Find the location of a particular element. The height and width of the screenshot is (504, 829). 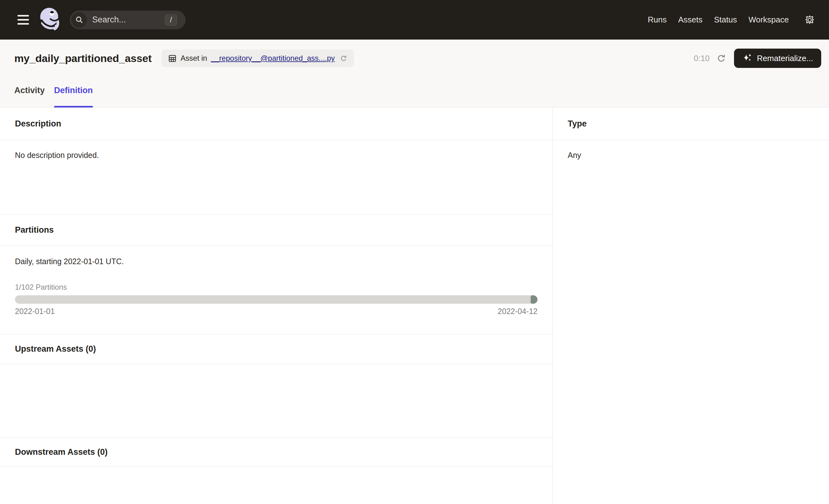

nav-item-assets: Assets is located at coordinates (690, 20).